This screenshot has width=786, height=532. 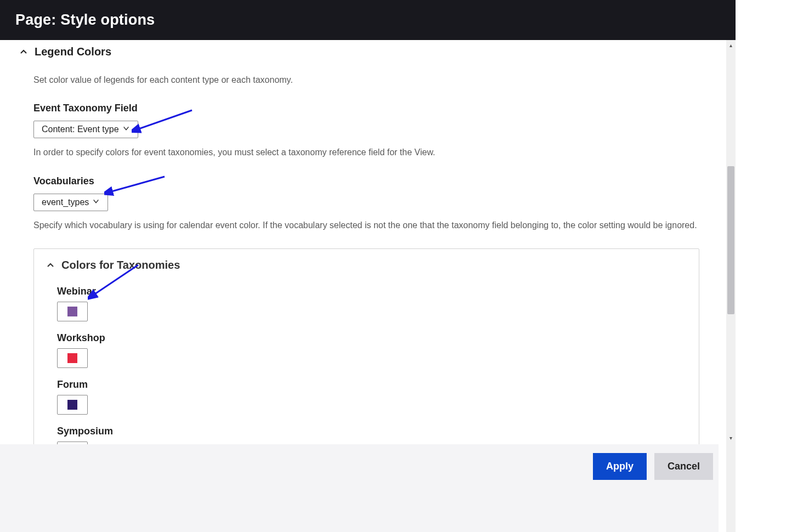 What do you see at coordinates (366, 109) in the screenshot?
I see `event-taxonomy-field-label: Event Taxonomy Field` at bounding box center [366, 109].